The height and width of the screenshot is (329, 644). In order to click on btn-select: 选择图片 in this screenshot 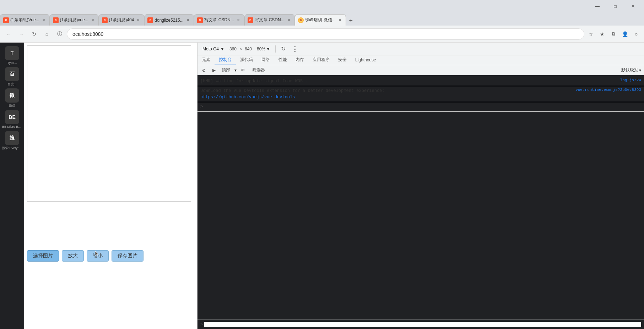, I will do `click(43, 256)`.